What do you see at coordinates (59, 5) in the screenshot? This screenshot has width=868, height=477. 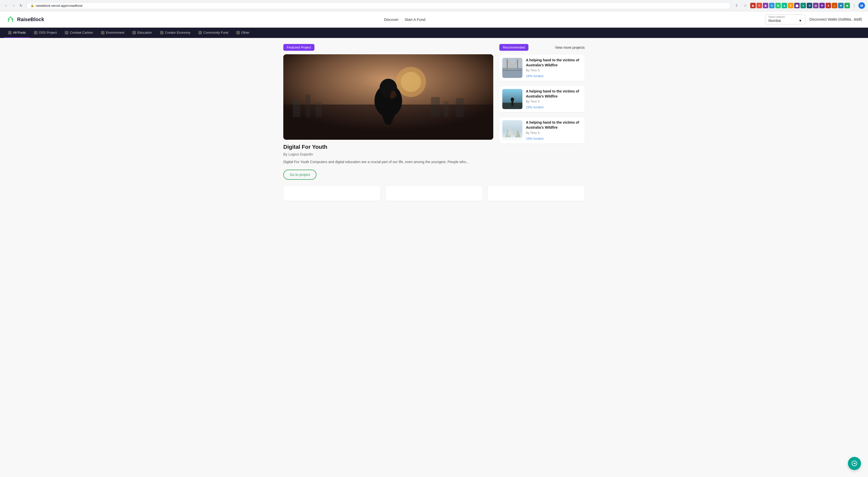 I see `url-text: raiseblock.vercel.app/crowdfund` at bounding box center [59, 5].